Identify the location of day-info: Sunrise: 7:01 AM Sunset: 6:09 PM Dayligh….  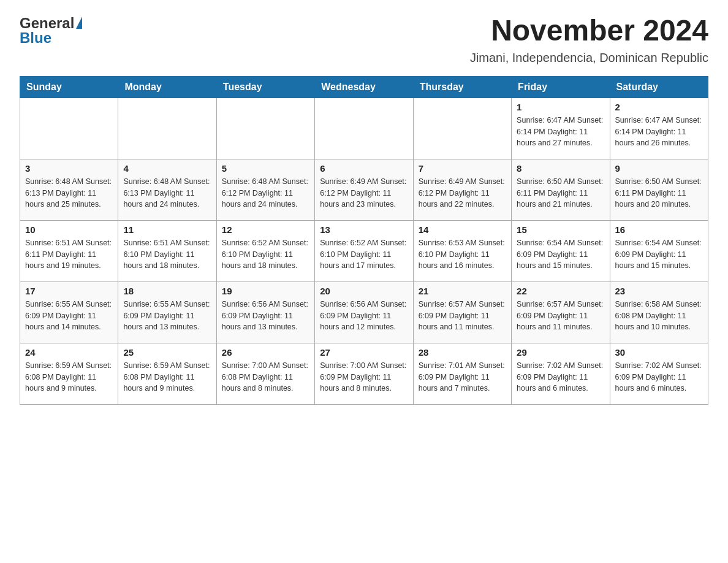
(462, 377).